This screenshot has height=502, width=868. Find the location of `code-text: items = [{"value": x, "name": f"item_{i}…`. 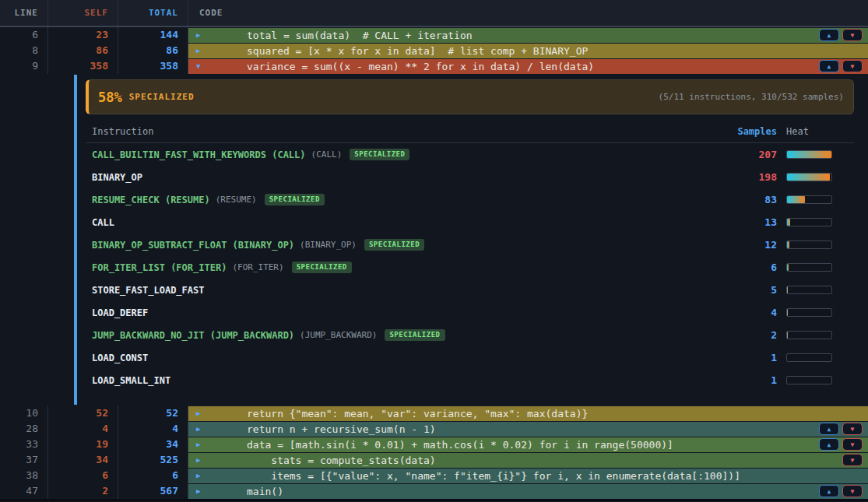

code-text: items = [{"value": x, "name": f"item_{i}… is located at coordinates (536, 476).